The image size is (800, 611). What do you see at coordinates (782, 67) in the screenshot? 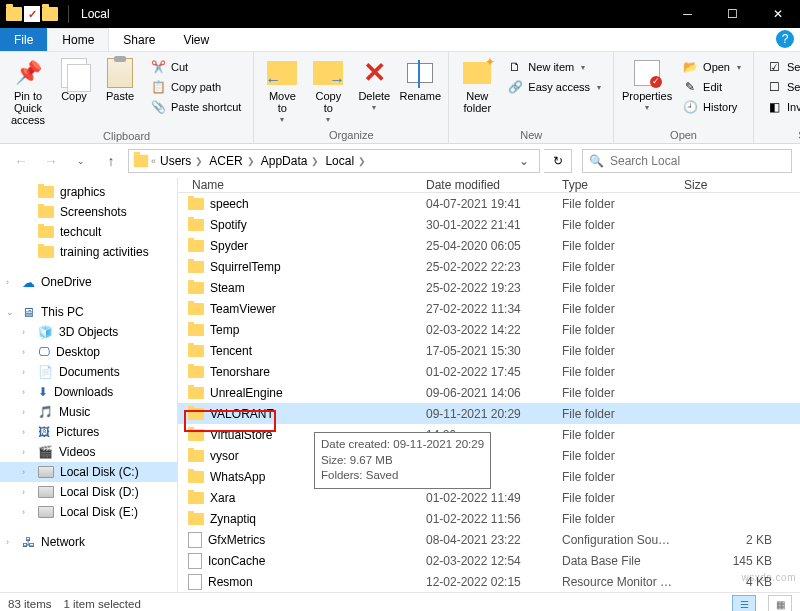
I see `select-all-button: ☑Select all` at bounding box center [782, 67].